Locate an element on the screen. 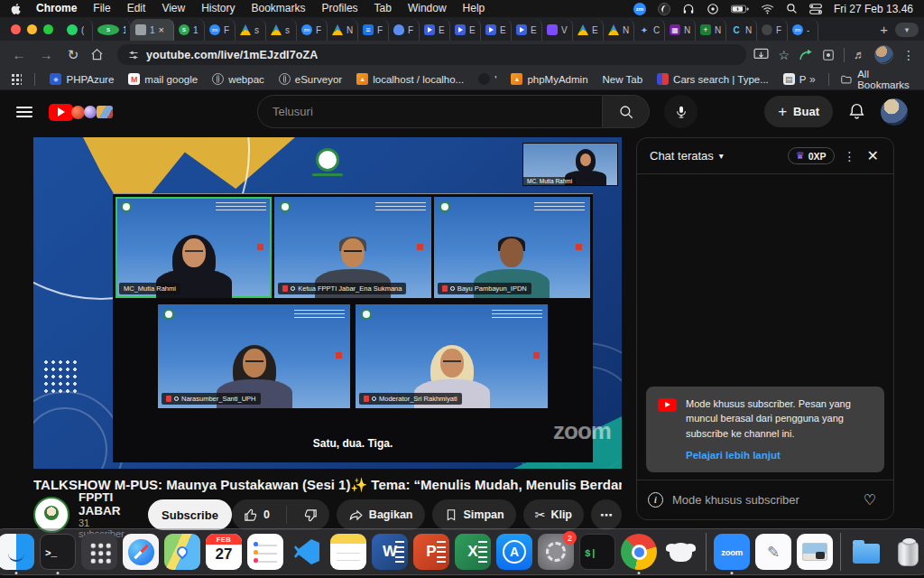 The image size is (924, 578). clip-button: ✂ Klip is located at coordinates (554, 515).